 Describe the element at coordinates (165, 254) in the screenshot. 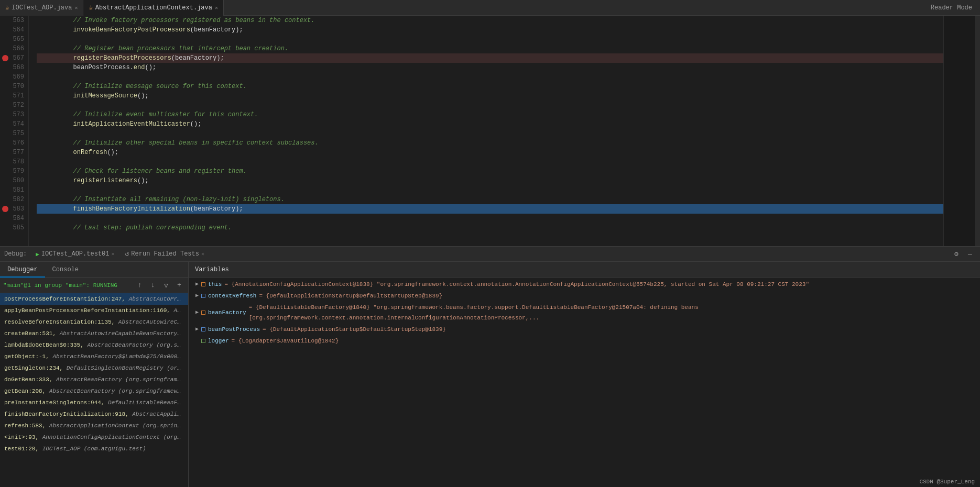

I see `debug-tab-rerun: ↺ Rerun Failed Tests ✕` at that location.